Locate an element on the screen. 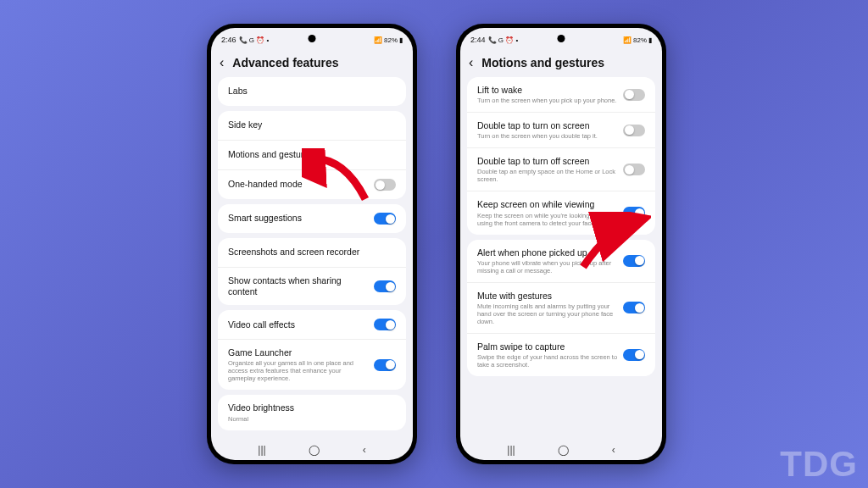  settings-row: Lift to wakeTurn on the screen when you … is located at coordinates (561, 95).